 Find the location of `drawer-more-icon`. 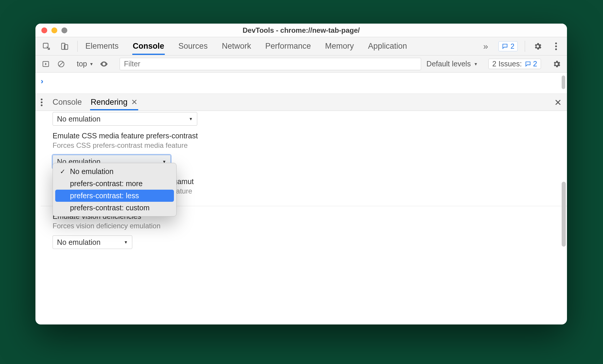

drawer-more-icon is located at coordinates (43, 102).